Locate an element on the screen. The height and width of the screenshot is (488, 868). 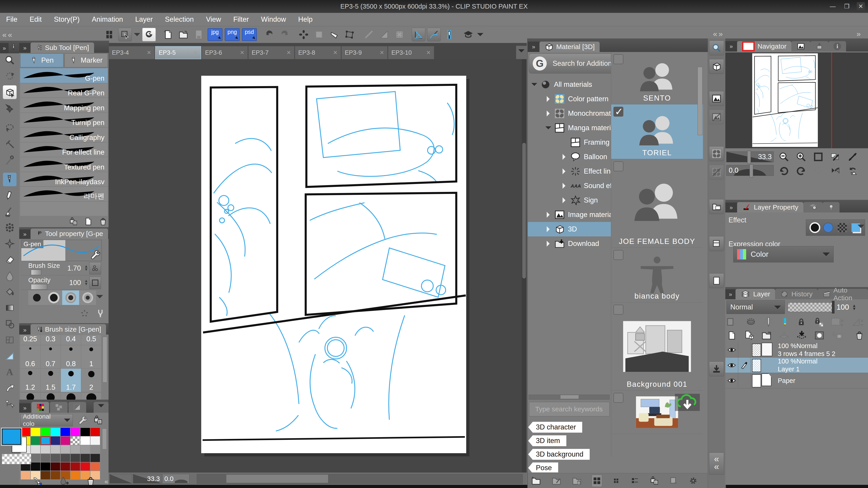
layer-search-tab is located at coordinates (813, 207).